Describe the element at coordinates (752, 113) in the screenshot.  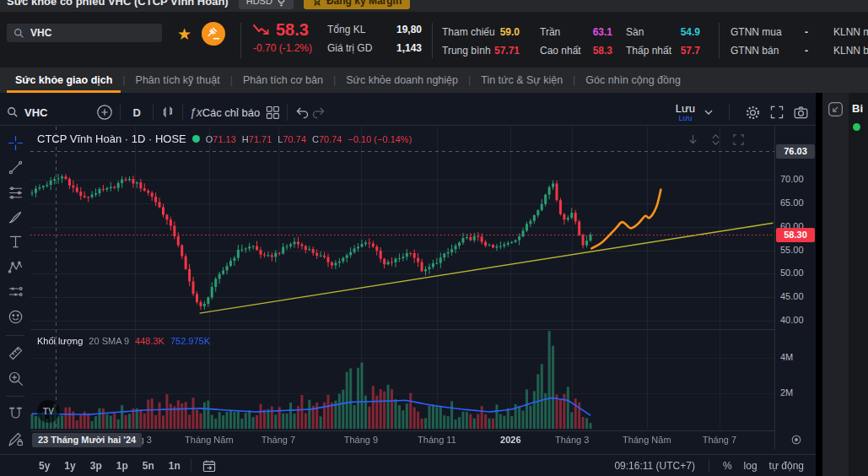
I see `settings-gear-icon` at that location.